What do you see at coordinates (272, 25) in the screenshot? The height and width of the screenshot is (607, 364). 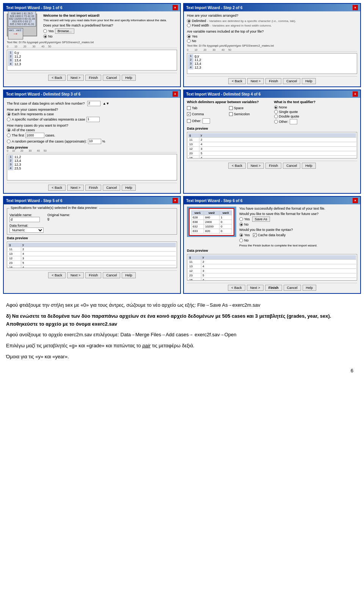 I see `step2-radio-fixed: Fixed width - Variables are aligned in f…` at bounding box center [272, 25].